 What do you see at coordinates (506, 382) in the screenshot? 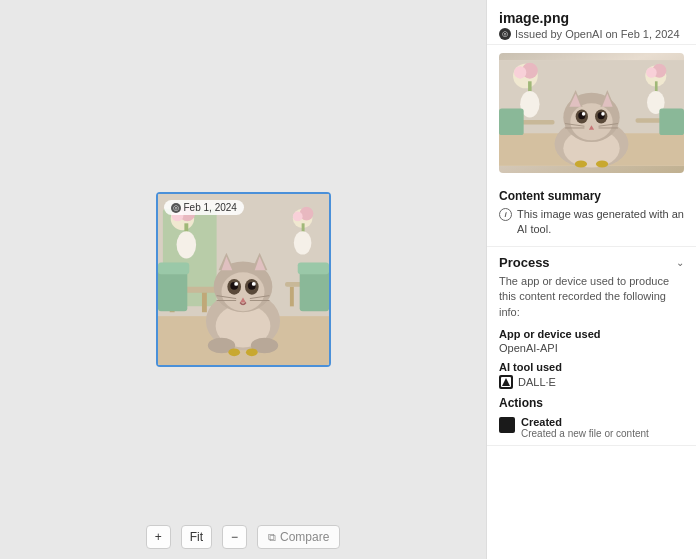
I see `dalle-icon` at bounding box center [506, 382].